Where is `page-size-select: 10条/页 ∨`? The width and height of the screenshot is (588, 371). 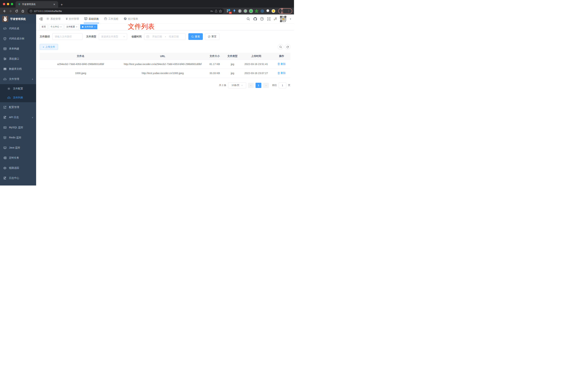 page-size-select: 10条/页 ∨ is located at coordinates (237, 85).